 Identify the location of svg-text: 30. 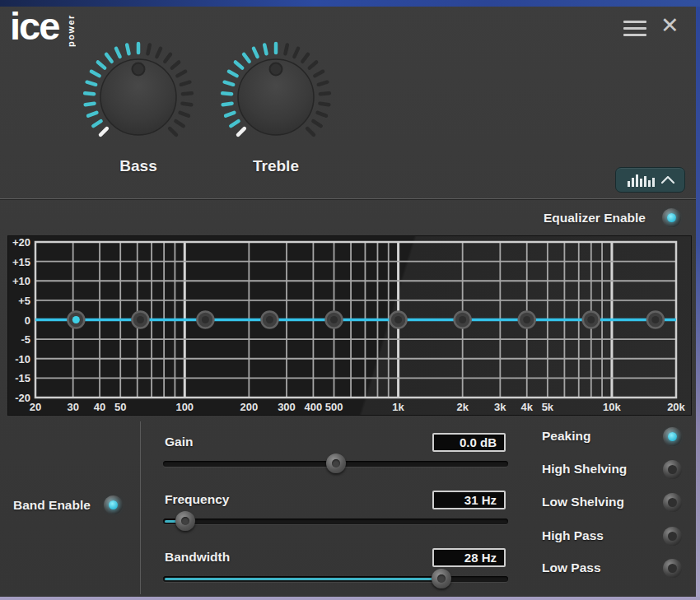
(72, 407).